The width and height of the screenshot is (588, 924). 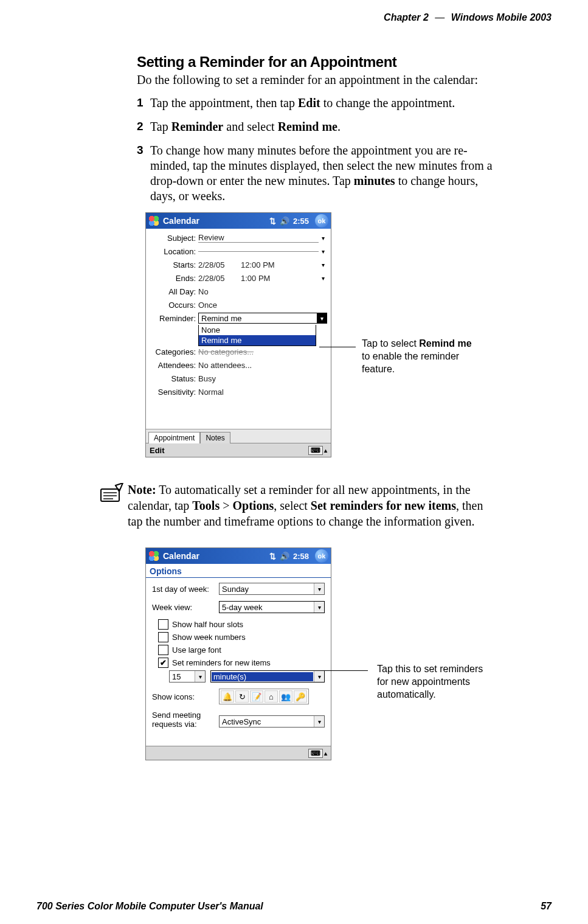 What do you see at coordinates (238, 436) in the screenshot?
I see `device-tabs: Appointment Notes` at bounding box center [238, 436].